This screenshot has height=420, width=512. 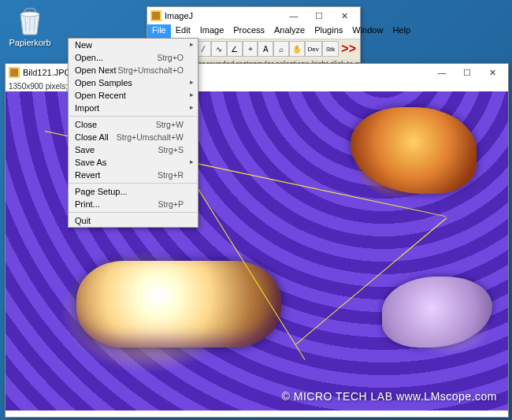 I want to click on close-button: ✕, so click(x=344, y=16).